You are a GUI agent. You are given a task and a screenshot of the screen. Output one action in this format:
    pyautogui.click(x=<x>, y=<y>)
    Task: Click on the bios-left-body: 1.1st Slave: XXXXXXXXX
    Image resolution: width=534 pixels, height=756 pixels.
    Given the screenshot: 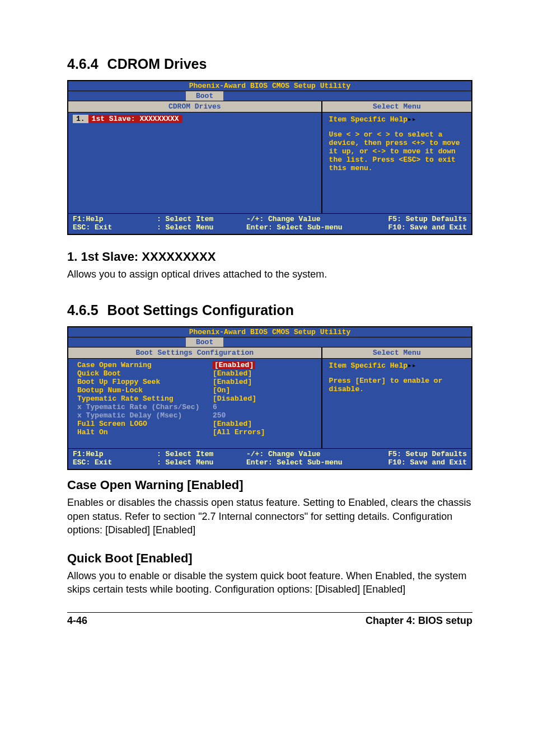 What is the action you would take?
    pyautogui.click(x=195, y=163)
    